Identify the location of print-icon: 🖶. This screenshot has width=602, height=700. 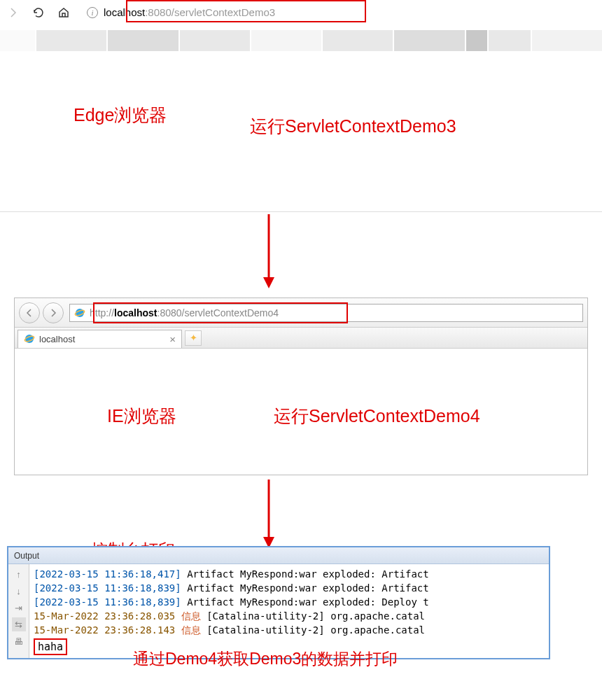
(19, 641).